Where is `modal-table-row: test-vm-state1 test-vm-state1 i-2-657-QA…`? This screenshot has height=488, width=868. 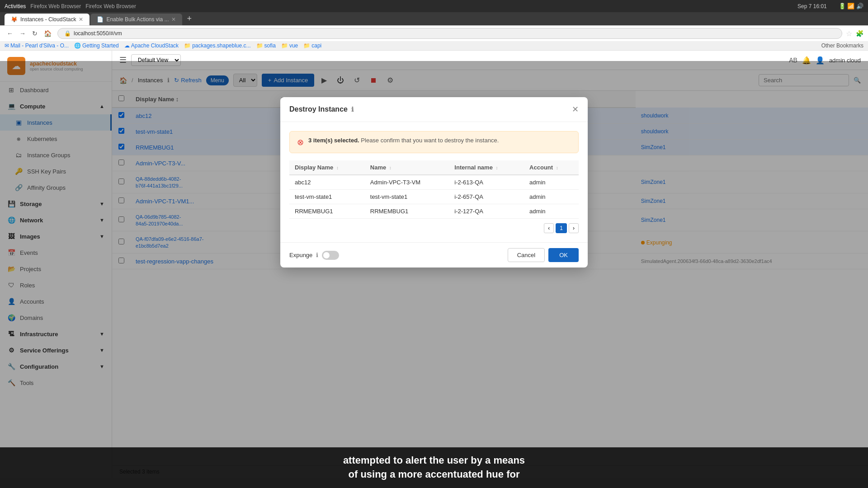
modal-table-row: test-vm-state1 test-vm-state1 i-2-657-QA… is located at coordinates (434, 197).